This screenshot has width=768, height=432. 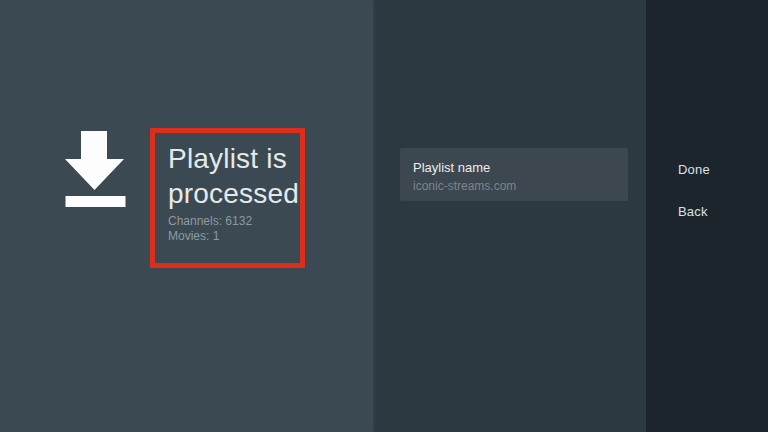 What do you see at coordinates (694, 170) in the screenshot?
I see `done-button: Done` at bounding box center [694, 170].